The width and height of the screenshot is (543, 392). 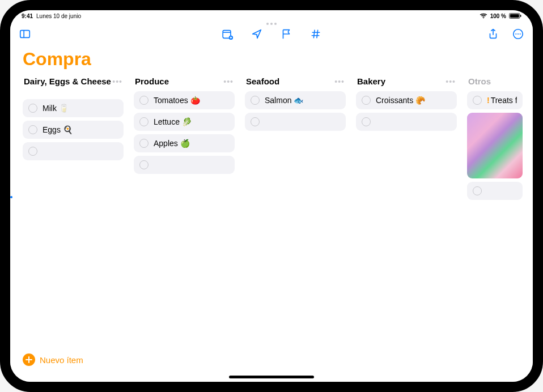 What do you see at coordinates (295, 111) in the screenshot?
I see `items-list: Salmon 🐟` at bounding box center [295, 111].